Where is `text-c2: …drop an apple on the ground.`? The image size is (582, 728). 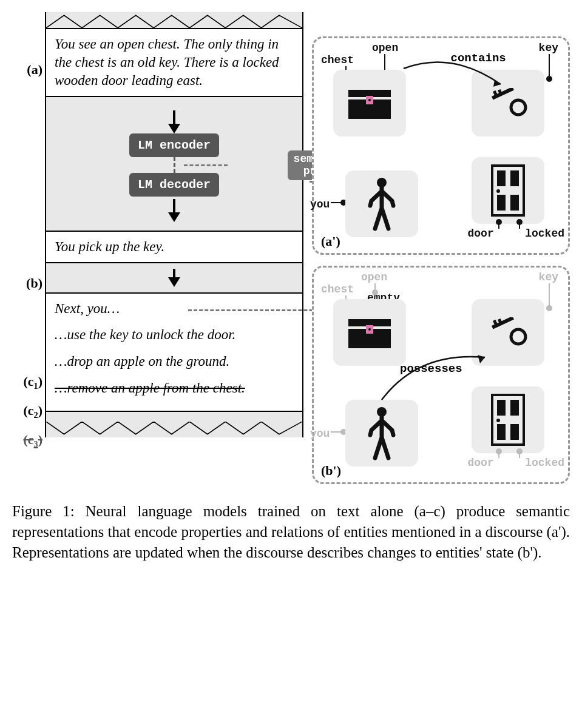
text-c2: …drop an apple on the ground. is located at coordinates (174, 362).